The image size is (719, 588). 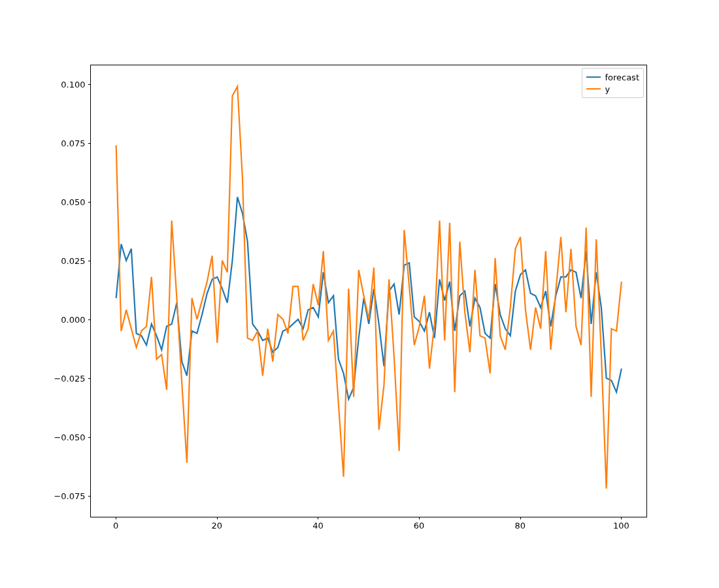 I want to click on y-tick-label: 0.100, so click(x=73, y=84).